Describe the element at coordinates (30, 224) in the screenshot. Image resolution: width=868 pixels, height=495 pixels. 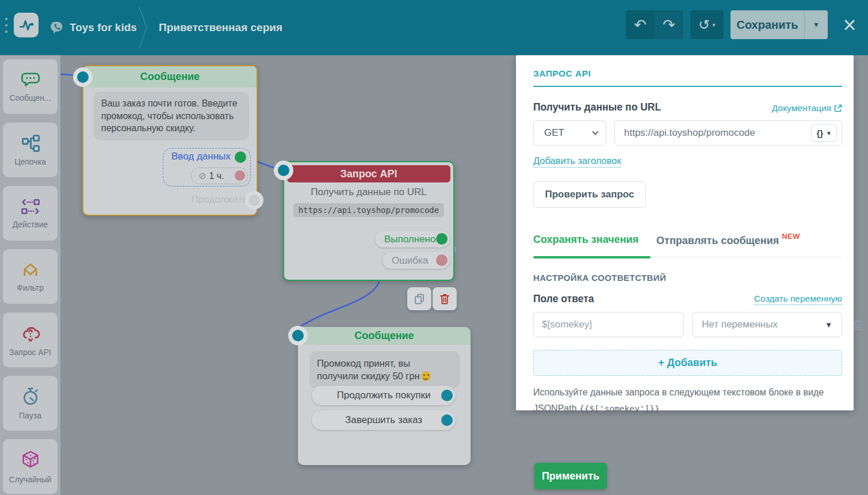
I see `sidebar-item-label: Действие` at that location.